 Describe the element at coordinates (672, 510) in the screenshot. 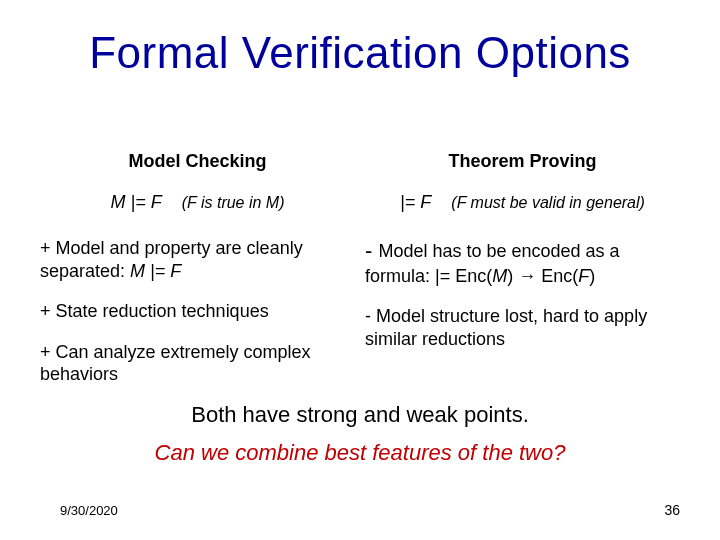

I see `footer-page-number: 36` at that location.